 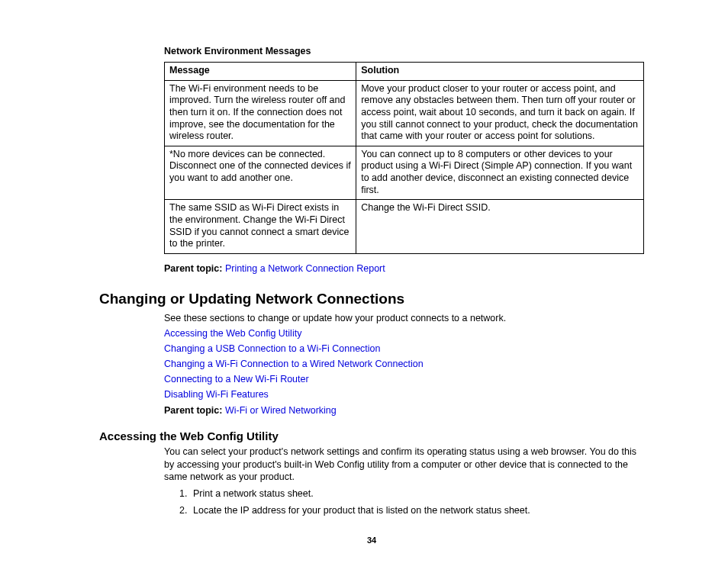 What do you see at coordinates (372, 436) in the screenshot?
I see `subsection-heading: Accessing the Web Config Utility` at bounding box center [372, 436].